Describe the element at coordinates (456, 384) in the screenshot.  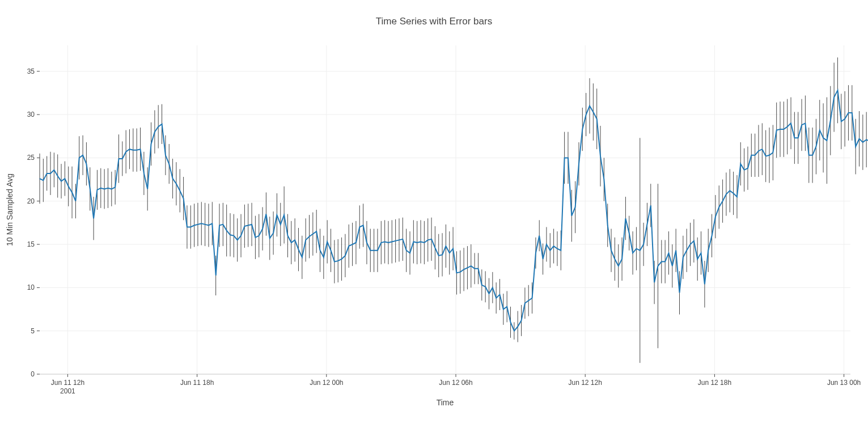
I see `x-axis: Jun 11 12h2001Jun 11 18hJun 12 00hJun 12…` at that location.